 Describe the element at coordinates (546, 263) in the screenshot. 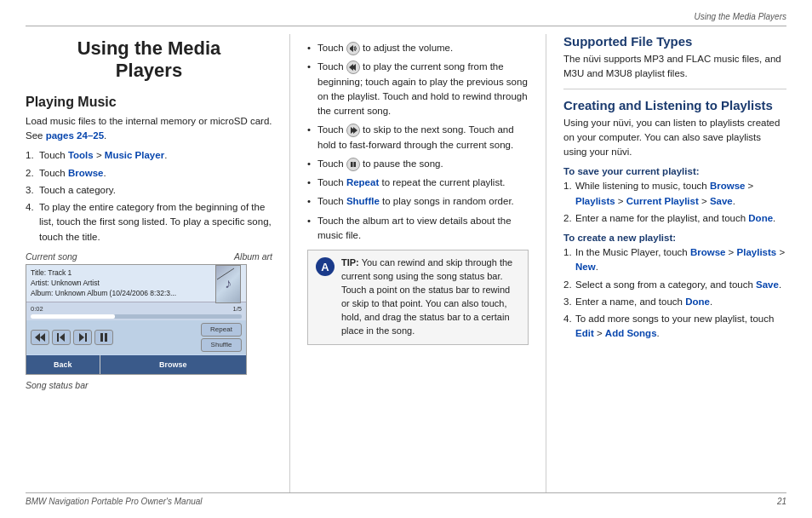

I see `mid-right-divider` at that location.